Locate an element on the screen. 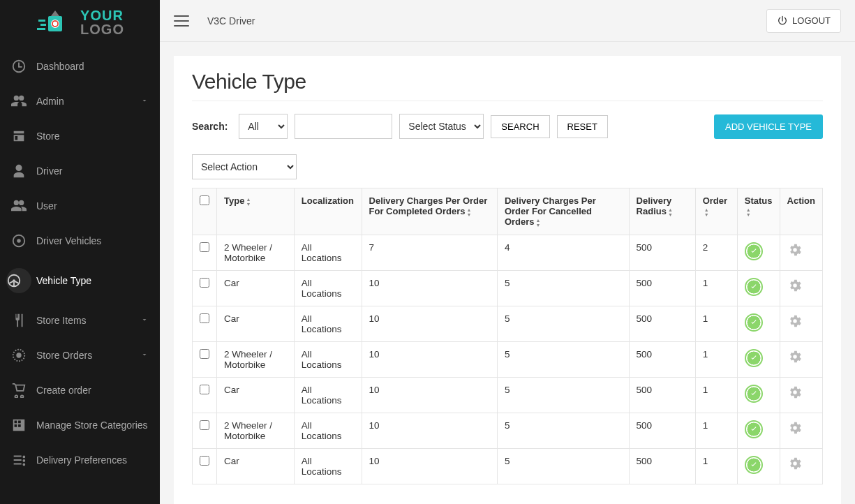  add-vehicle-type-button: ADD VEHICLE TYPE is located at coordinates (768, 127).